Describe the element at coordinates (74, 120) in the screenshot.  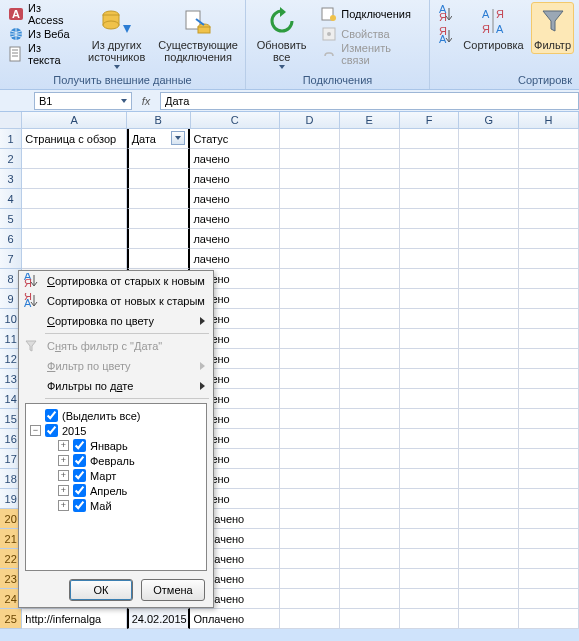
I see `col-header: A` at that location.